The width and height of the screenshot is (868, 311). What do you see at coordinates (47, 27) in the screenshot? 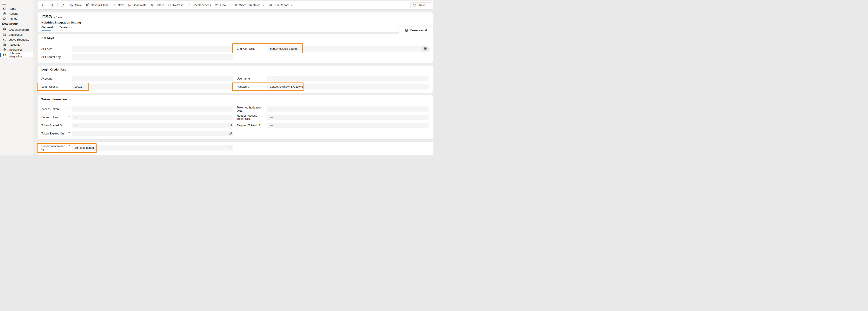
I see `tab-general: General` at bounding box center [47, 27].